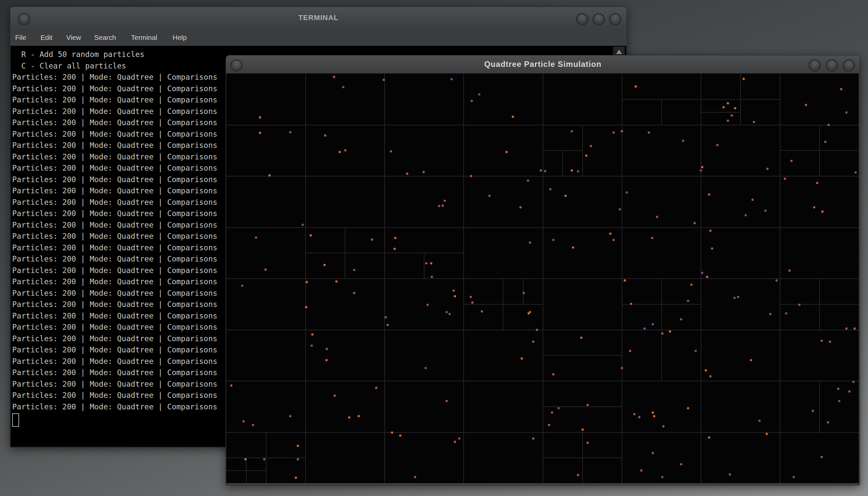  I want to click on menu-item-terminal: Terminal, so click(144, 37).